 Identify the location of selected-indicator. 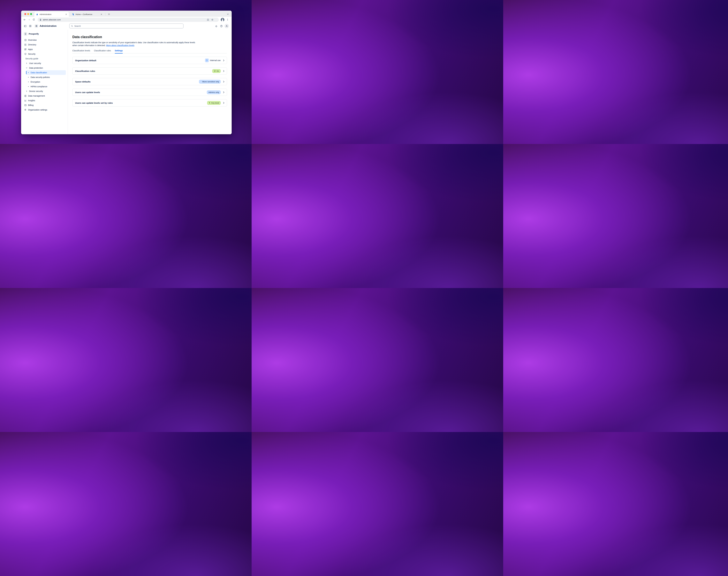
(26, 73).